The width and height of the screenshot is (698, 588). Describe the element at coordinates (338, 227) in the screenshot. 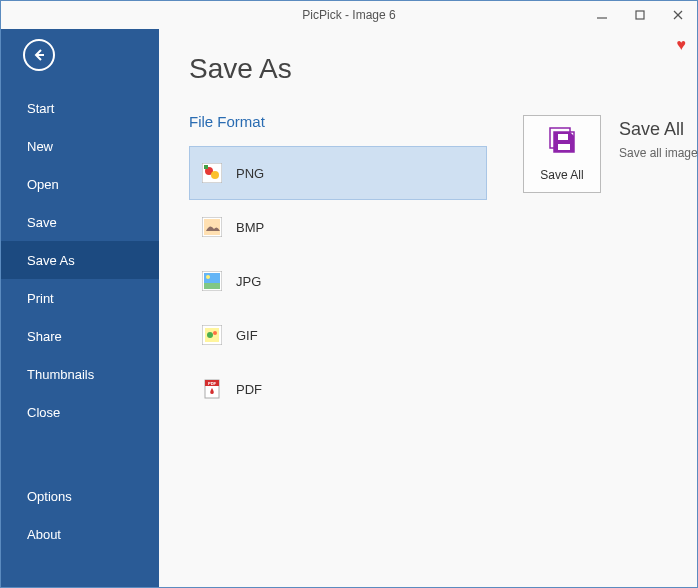

I see `format-item-bmp: BMP` at that location.